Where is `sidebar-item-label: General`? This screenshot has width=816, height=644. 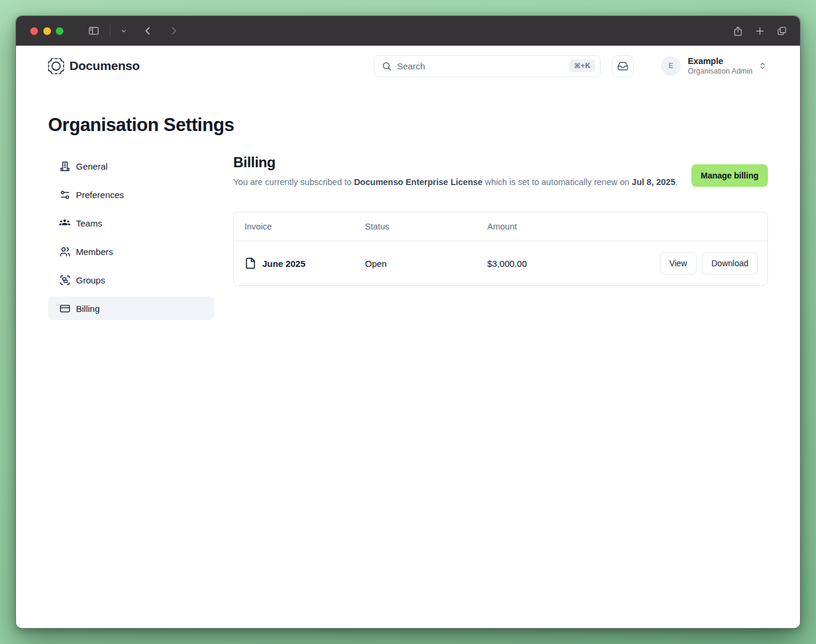
sidebar-item-label: General is located at coordinates (91, 166).